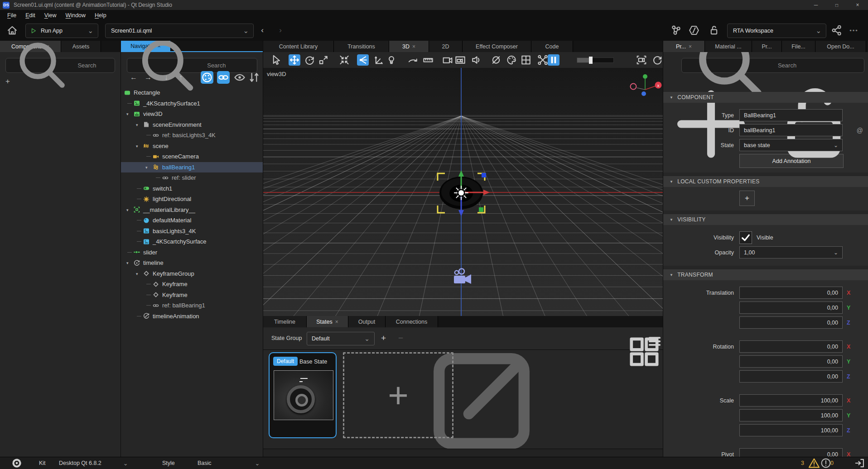  Describe the element at coordinates (192, 274) in the screenshot. I see `tree-item-keyframegroup: ▾KeyframeGroup` at that location.